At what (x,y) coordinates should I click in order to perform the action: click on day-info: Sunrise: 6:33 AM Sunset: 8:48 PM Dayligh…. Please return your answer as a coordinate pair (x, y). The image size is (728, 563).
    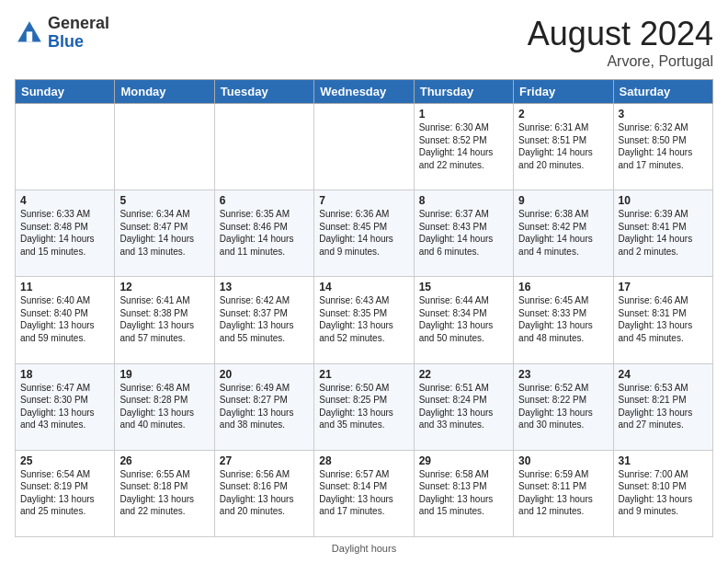
    Looking at the image, I should click on (64, 233).